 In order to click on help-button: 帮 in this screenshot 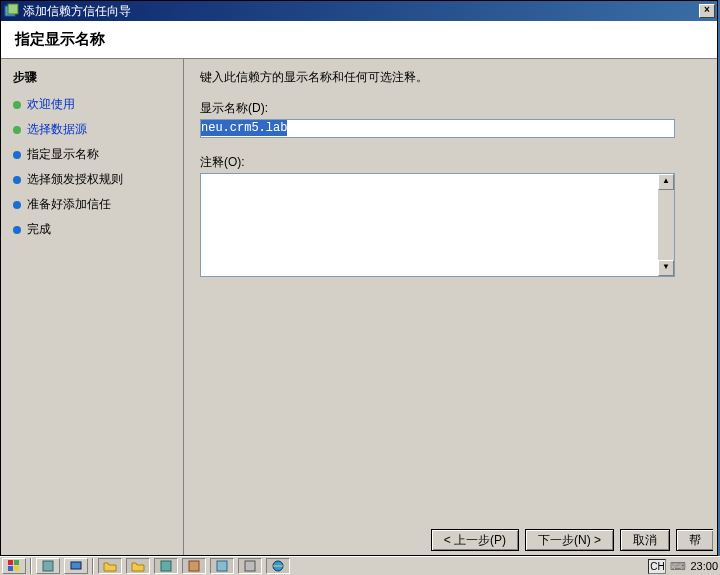, I will do `click(694, 540)`.